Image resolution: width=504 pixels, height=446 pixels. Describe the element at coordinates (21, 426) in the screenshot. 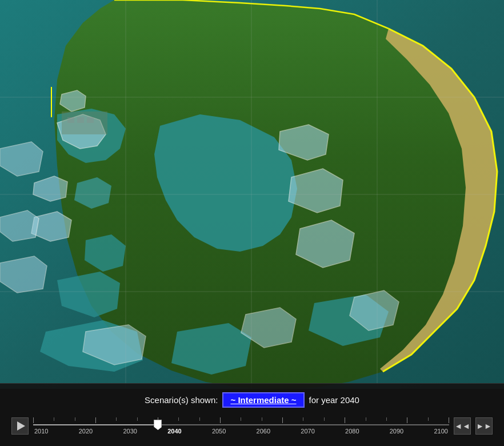

I see `play-icon` at that location.